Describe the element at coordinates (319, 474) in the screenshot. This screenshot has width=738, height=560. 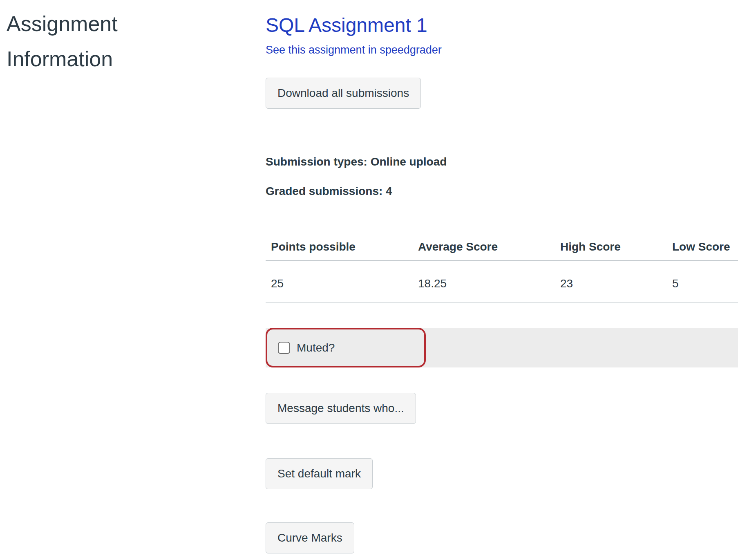
I see `set-default-mark-button: Set default mark` at that location.